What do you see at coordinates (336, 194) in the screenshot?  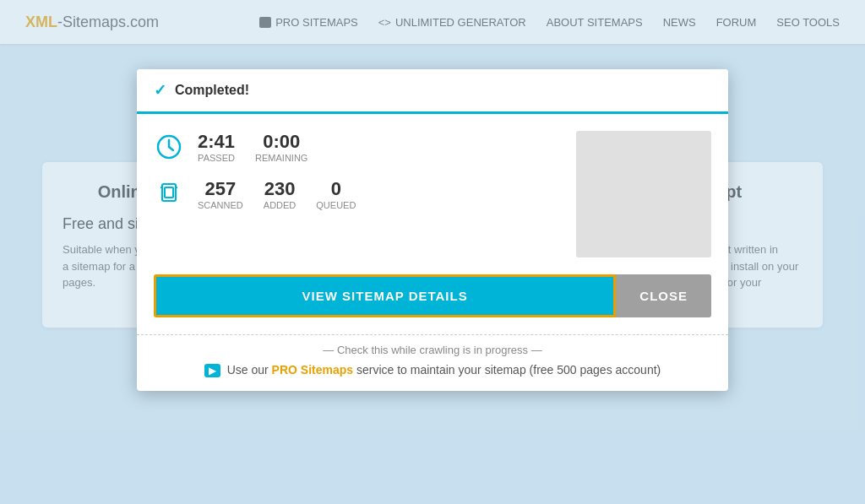 I see `queued-stat: 0 QUEUED` at bounding box center [336, 194].